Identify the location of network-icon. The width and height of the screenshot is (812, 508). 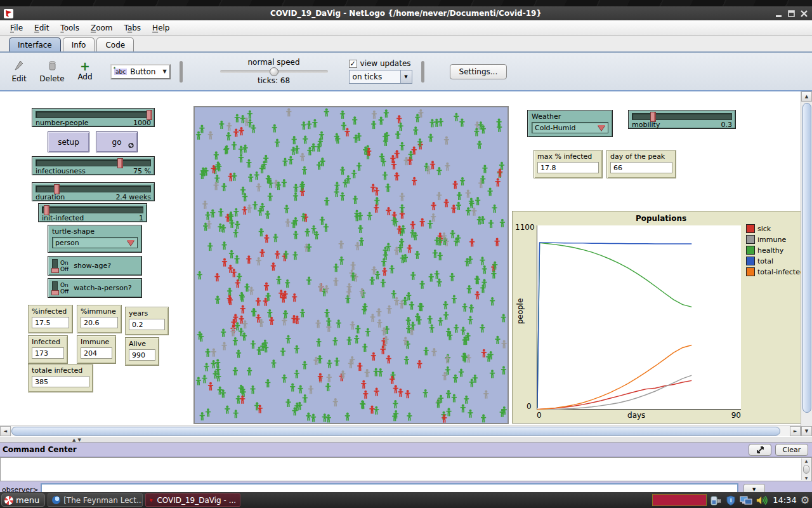
(746, 500).